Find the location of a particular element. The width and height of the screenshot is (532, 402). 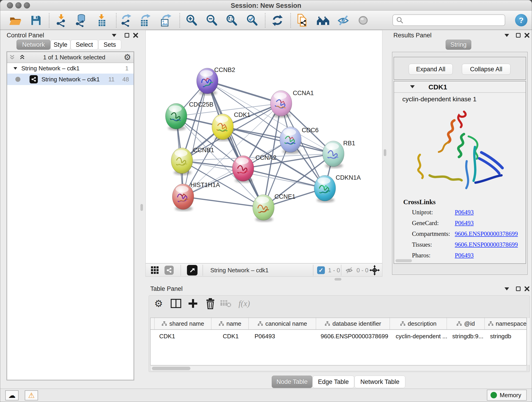

expand-all-button: Expand All is located at coordinates (431, 69).